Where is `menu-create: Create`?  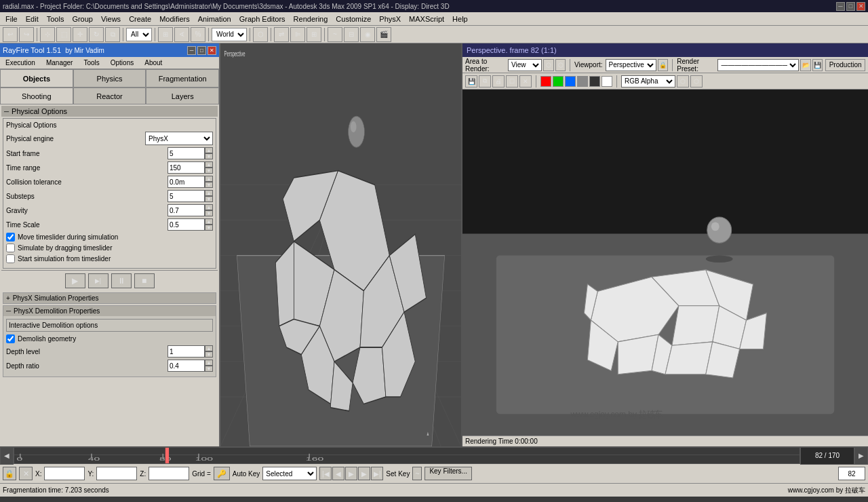
menu-create: Create is located at coordinates (140, 19).